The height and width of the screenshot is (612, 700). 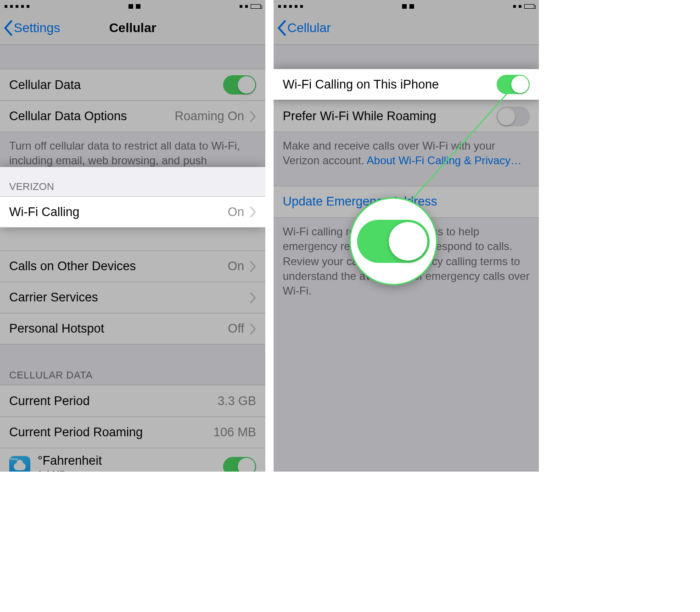 I want to click on cellular-data-label: Cellular Data, so click(x=116, y=85).